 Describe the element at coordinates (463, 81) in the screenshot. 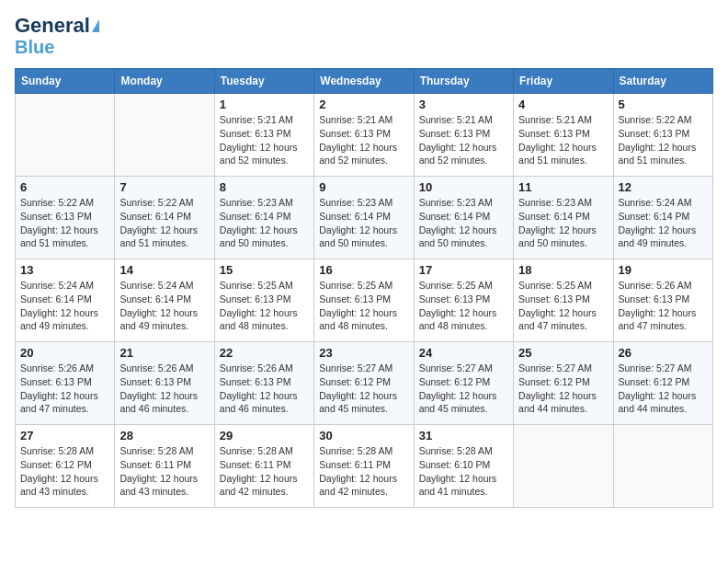

I see `weekday-header-thursday: Thursday` at that location.